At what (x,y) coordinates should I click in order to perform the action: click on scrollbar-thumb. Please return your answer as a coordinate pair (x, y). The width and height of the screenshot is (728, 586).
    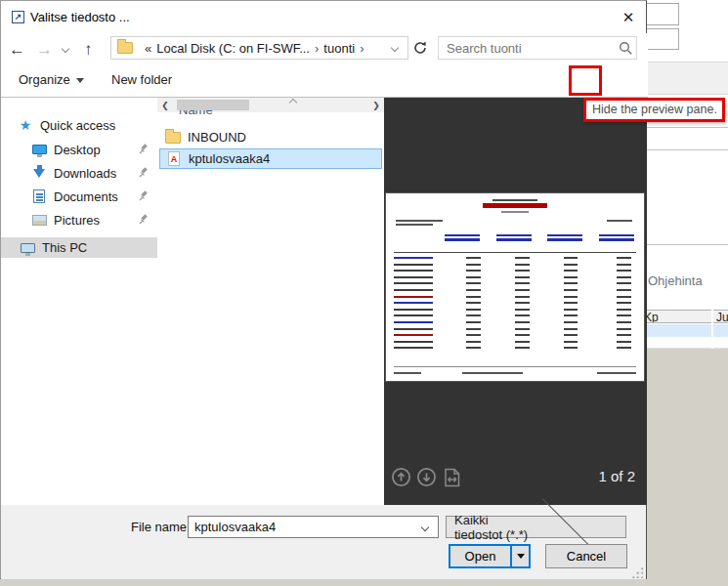
    Looking at the image, I should click on (213, 105).